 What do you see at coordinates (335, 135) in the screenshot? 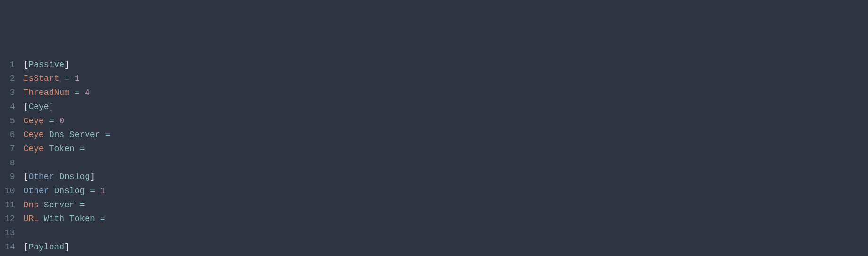
I see `code-line: Ceye Dns Server =` at bounding box center [335, 135].